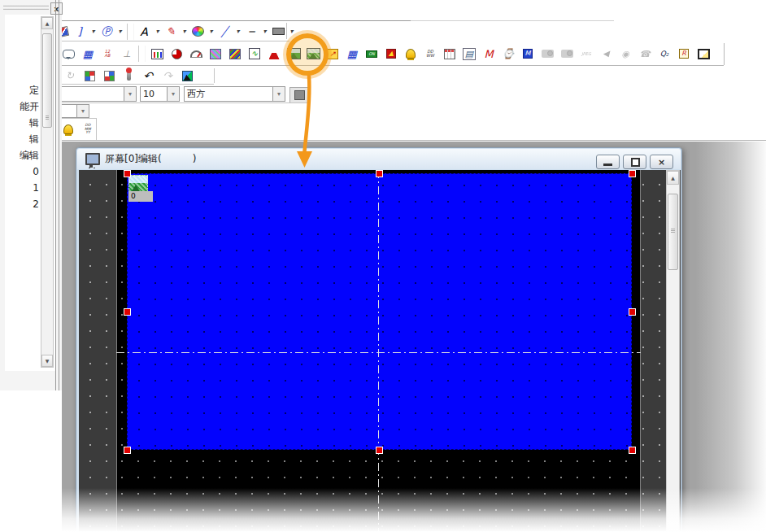 The image size is (766, 532). Describe the element at coordinates (608, 162) in the screenshot. I see `minimize-button` at that location.